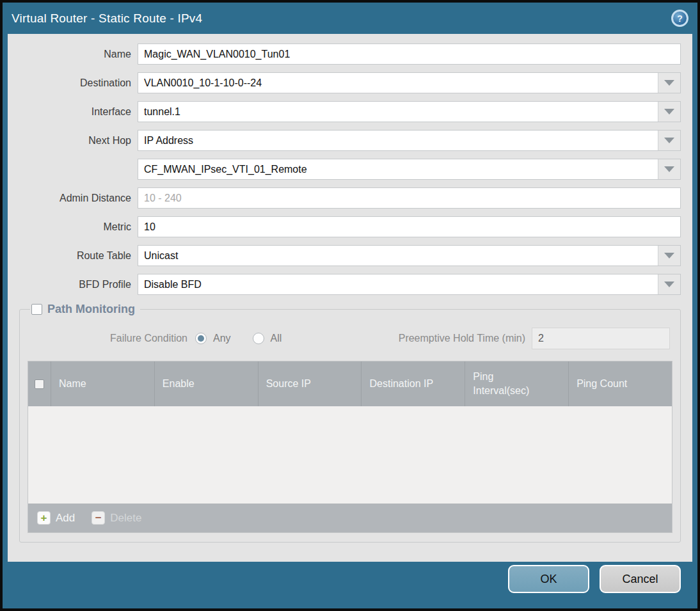 Image resolution: width=700 pixels, height=611 pixels. What do you see at coordinates (410, 169) in the screenshot?
I see `next-hop-address-field` at bounding box center [410, 169].